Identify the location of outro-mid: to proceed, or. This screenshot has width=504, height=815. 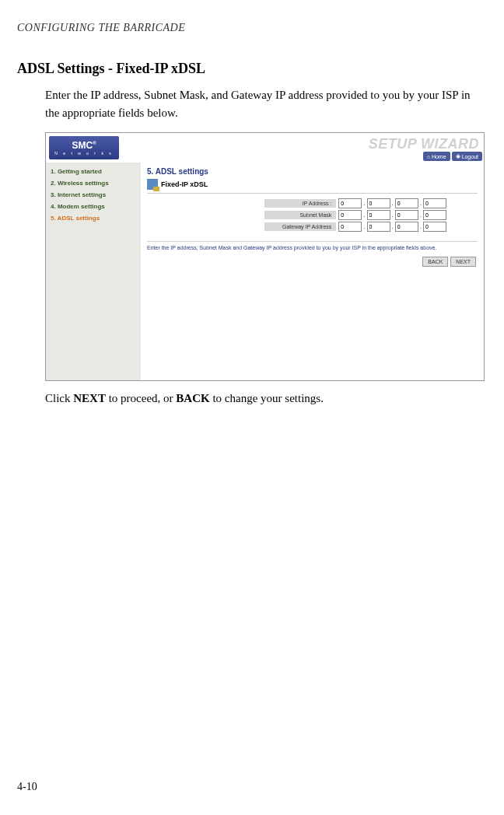
(141, 398).